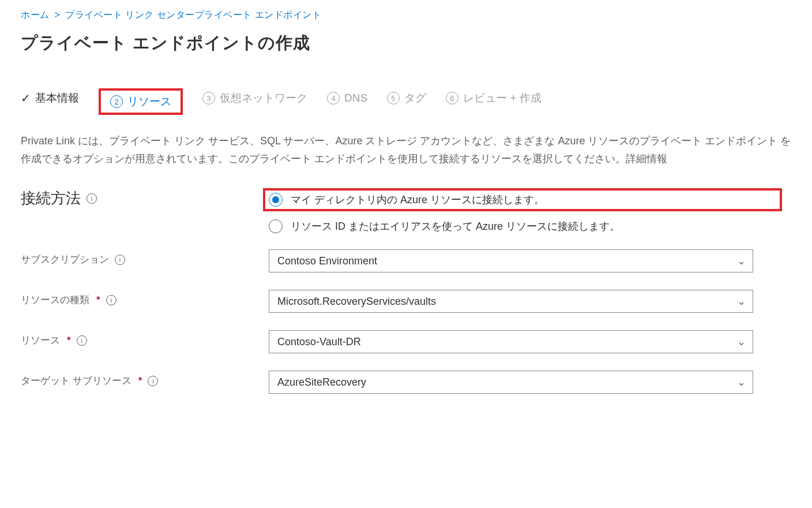 This screenshot has height=508, width=812. What do you see at coordinates (347, 100) in the screenshot?
I see `tab-dns: 4 DNS` at bounding box center [347, 100].